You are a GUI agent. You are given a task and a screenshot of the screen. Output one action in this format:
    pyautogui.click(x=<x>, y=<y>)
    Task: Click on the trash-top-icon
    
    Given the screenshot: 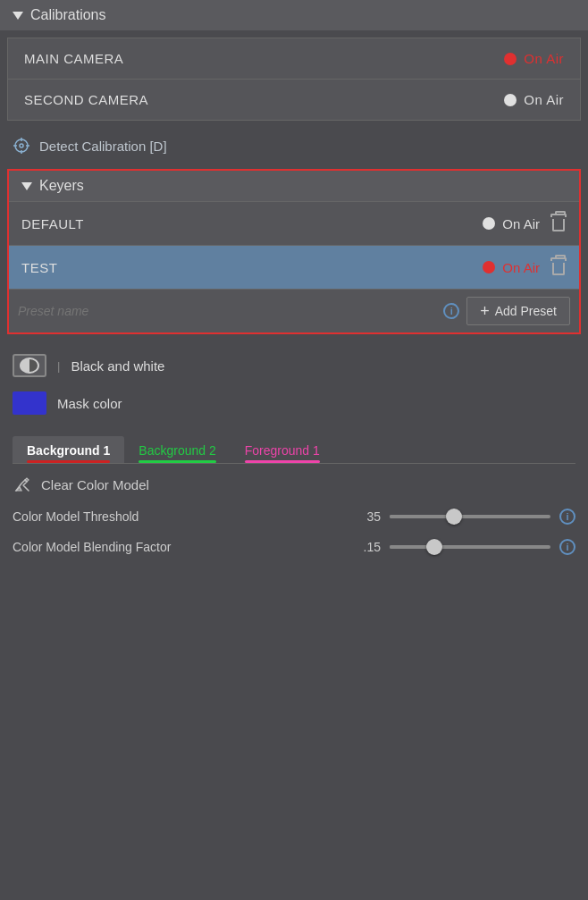 What is the action you would take?
    pyautogui.click(x=559, y=215)
    